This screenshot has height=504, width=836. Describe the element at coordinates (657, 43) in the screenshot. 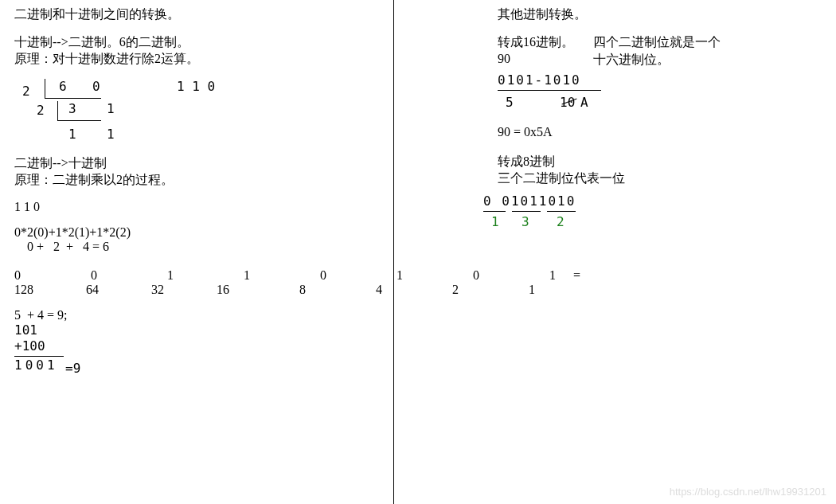

I see `hex-heading-2a: 四个二进制位就是一个` at that location.